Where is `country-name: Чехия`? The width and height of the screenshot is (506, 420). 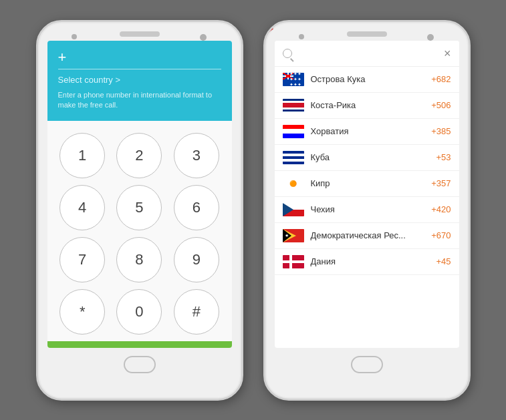 country-name: Чехия is located at coordinates (368, 210).